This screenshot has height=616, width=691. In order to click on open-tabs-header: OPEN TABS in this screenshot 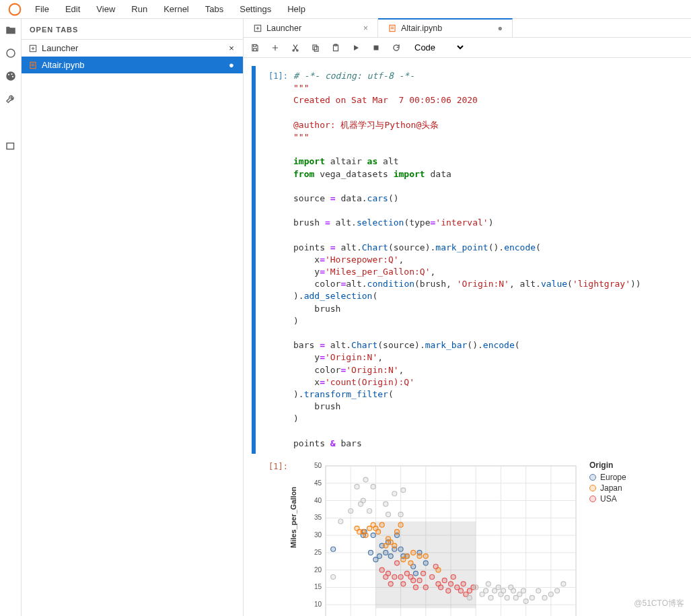, I will do `click(132, 30)`.